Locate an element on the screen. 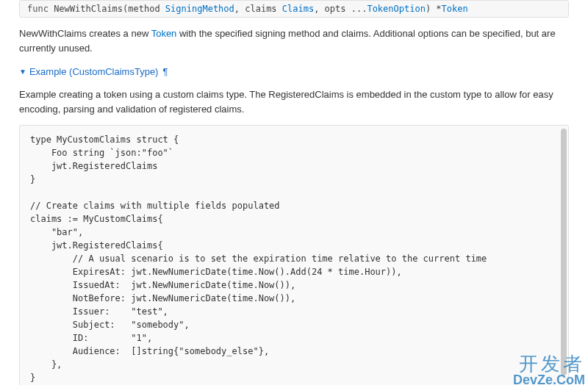  example-toggle: ▼ Example (CustomClaimsType) ¶ is located at coordinates (93, 72).